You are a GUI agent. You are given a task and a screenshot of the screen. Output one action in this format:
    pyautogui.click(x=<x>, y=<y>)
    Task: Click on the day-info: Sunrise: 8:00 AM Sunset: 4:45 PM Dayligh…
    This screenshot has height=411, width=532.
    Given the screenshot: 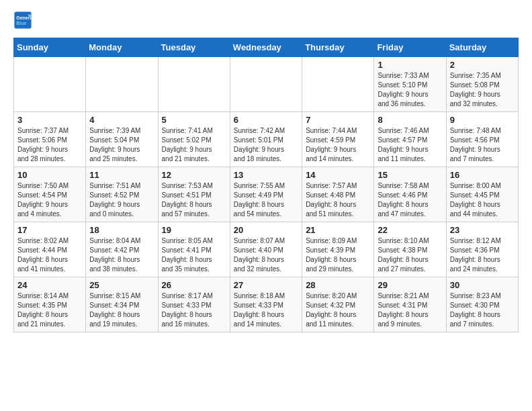 What is the action you would take?
    pyautogui.click(x=482, y=200)
    